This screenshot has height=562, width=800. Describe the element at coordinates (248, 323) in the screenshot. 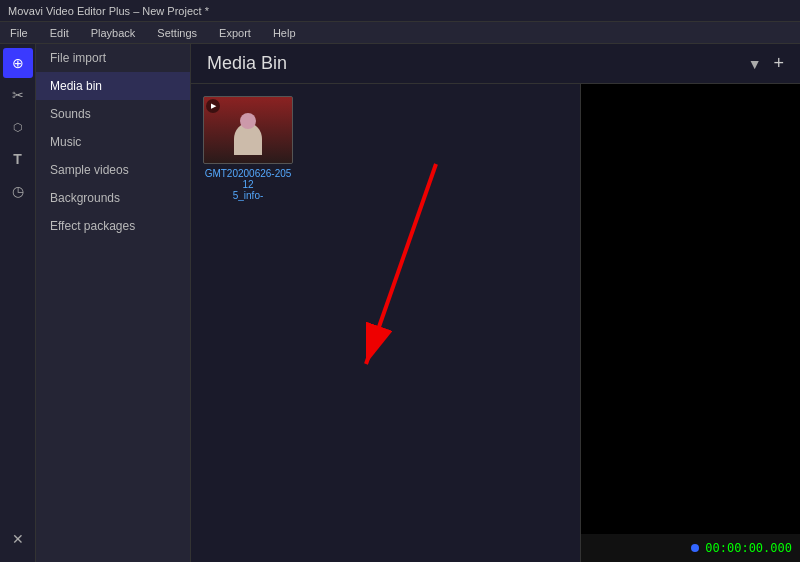

I see `media-item: ▶ GMT20200626-205125_info-` at that location.